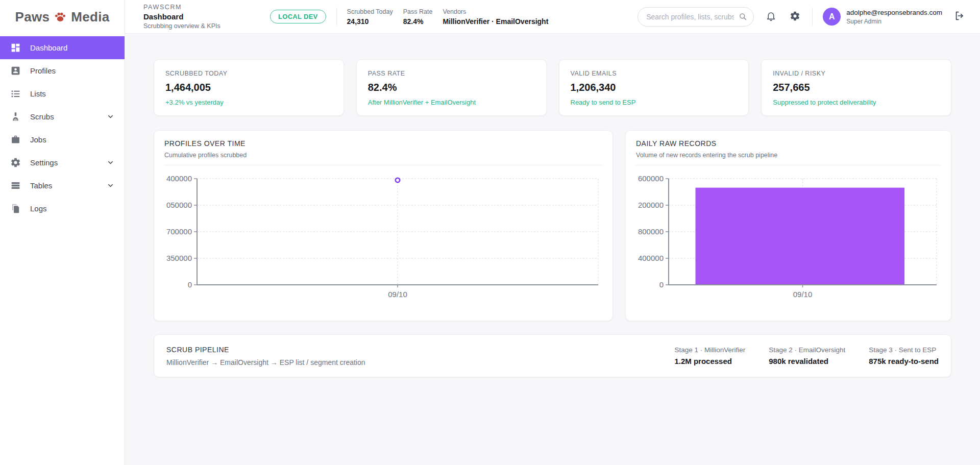  What do you see at coordinates (696, 17) in the screenshot?
I see `search-box` at bounding box center [696, 17].